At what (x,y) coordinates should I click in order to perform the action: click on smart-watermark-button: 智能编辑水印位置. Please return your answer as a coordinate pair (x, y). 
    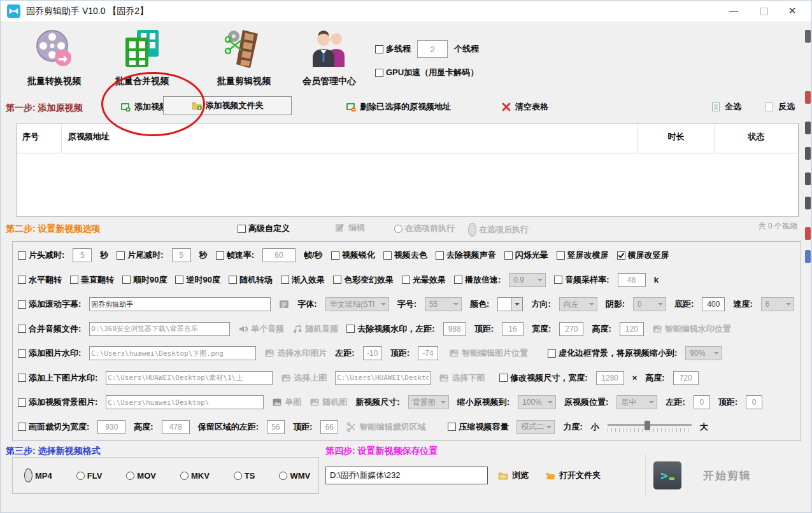
    Looking at the image, I should click on (692, 329).